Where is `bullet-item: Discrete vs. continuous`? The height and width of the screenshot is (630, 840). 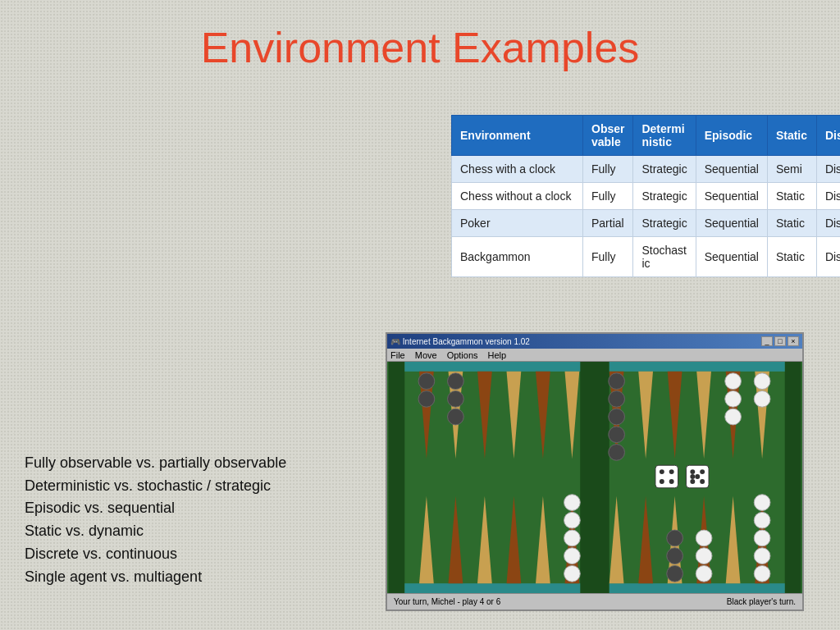
bullet-item: Discrete vs. continuous is located at coordinates (156, 555).